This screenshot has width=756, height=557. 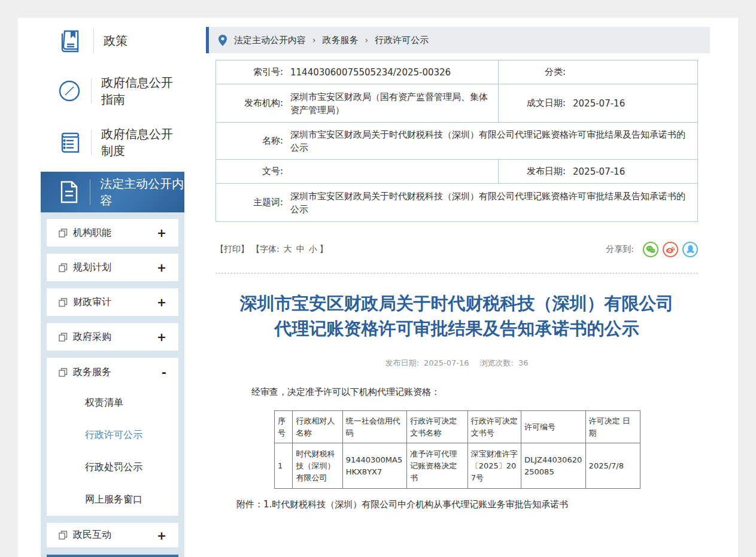 I want to click on sidebar-item-label: 政策, so click(x=116, y=41).